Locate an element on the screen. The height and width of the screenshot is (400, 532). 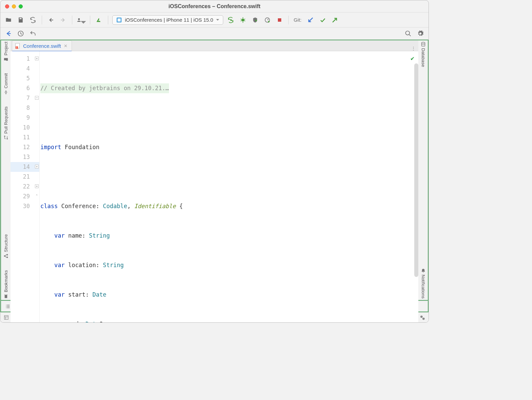
profile-icon is located at coordinates (267, 20).